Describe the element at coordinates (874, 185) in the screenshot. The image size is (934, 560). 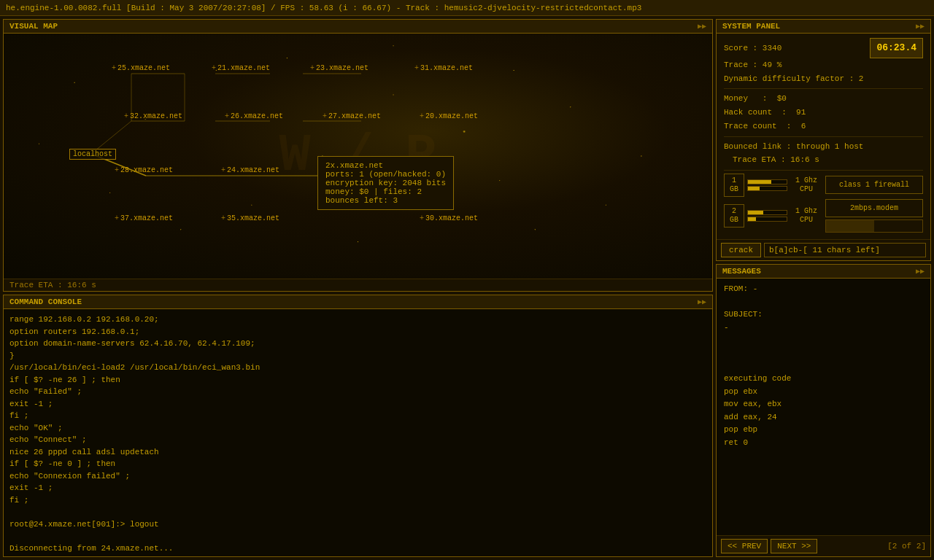
I see `hw-firewall-label: class 1 firewall` at that location.